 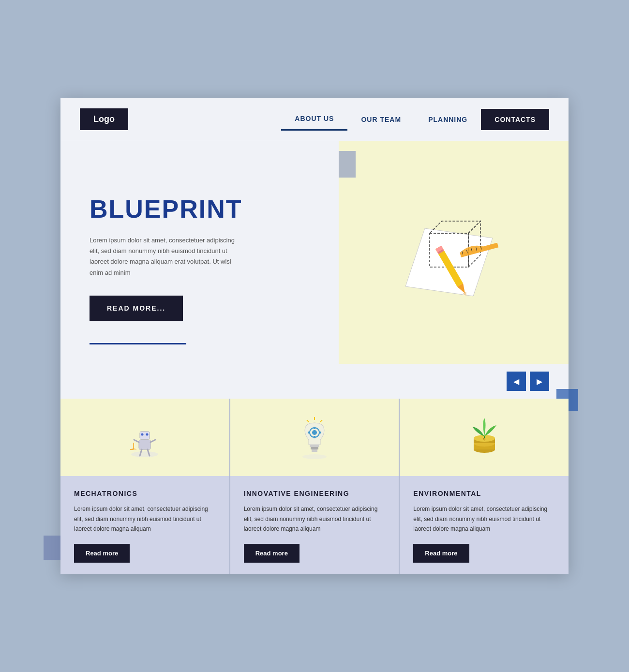 I want to click on hero-title: BLUEPRINT, so click(x=204, y=209).